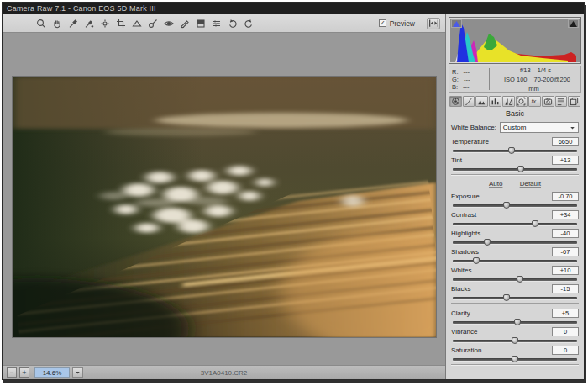  What do you see at coordinates (455, 87) in the screenshot?
I see `channel-label: B:` at bounding box center [455, 87].